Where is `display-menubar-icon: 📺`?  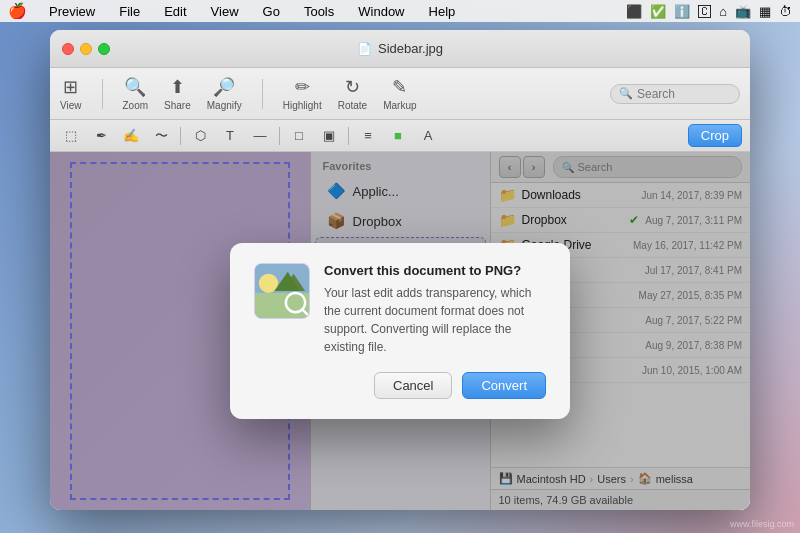 display-menubar-icon: 📺 is located at coordinates (743, 12).